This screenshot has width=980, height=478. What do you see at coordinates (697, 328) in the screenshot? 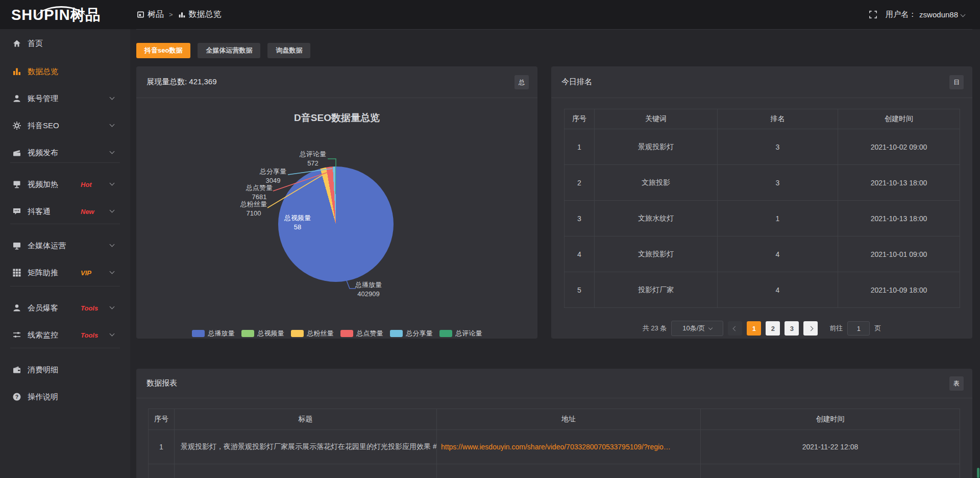
I see `page-size-select: 10条/页` at bounding box center [697, 328].